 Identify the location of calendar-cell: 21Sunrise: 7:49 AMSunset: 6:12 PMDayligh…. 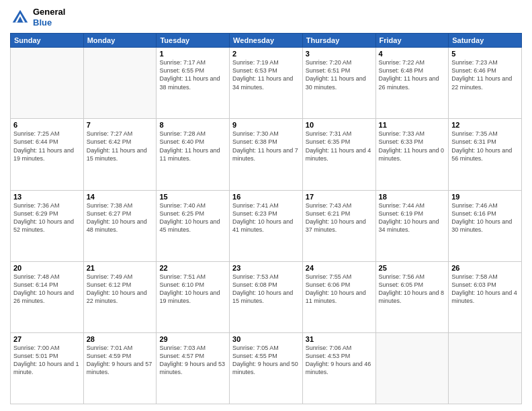
(120, 297).